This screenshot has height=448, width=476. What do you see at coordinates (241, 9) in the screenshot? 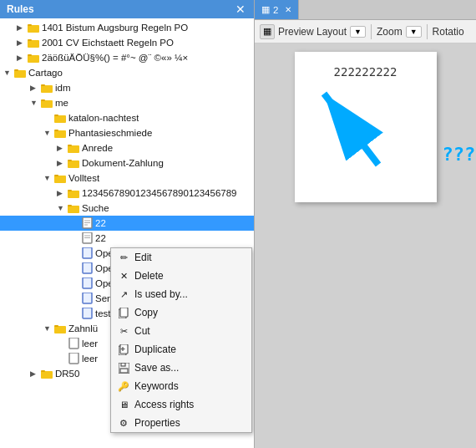
I see `panel-close-button: ✕` at bounding box center [241, 9].